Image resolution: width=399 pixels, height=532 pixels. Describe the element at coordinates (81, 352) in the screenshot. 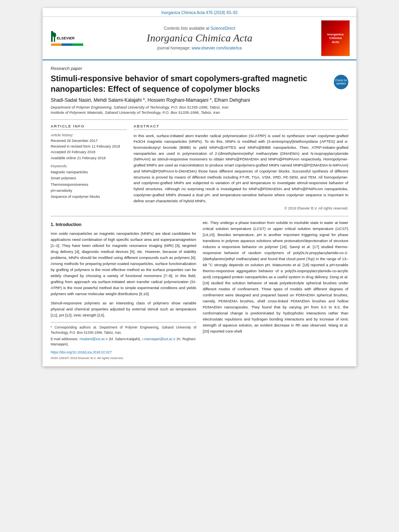

I see `doi-href: https://doi.org/10.1016/j.ica.2018.02.02…` at that location.